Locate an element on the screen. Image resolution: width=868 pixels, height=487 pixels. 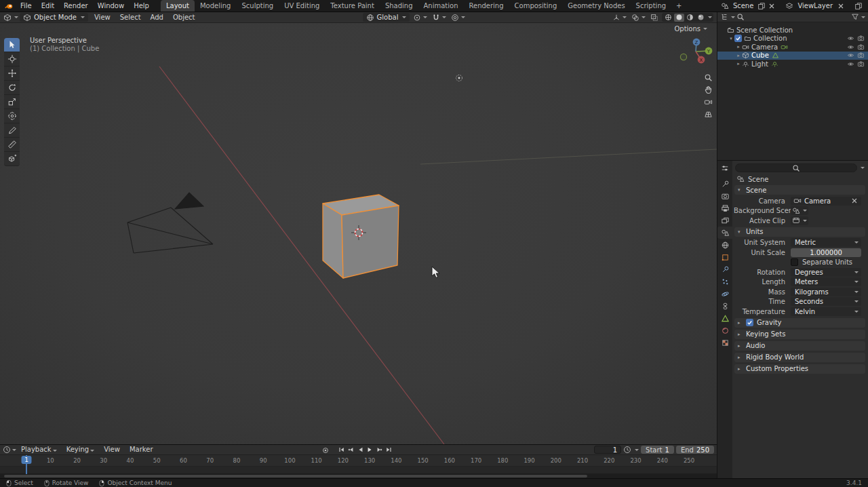
tool-cursor is located at coordinates (12, 60).